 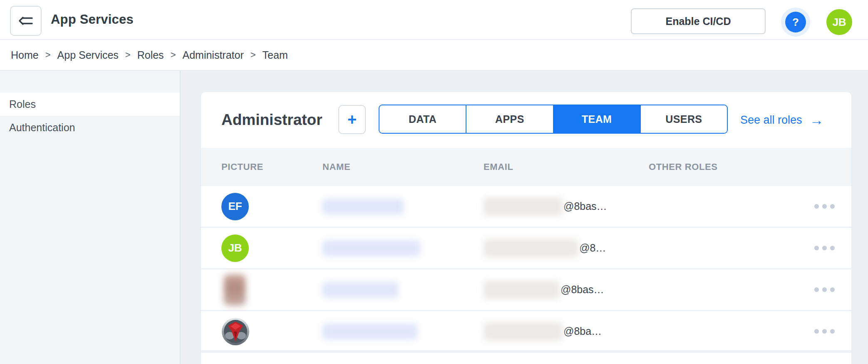 I want to click on tab-users: USERS, so click(x=683, y=119).